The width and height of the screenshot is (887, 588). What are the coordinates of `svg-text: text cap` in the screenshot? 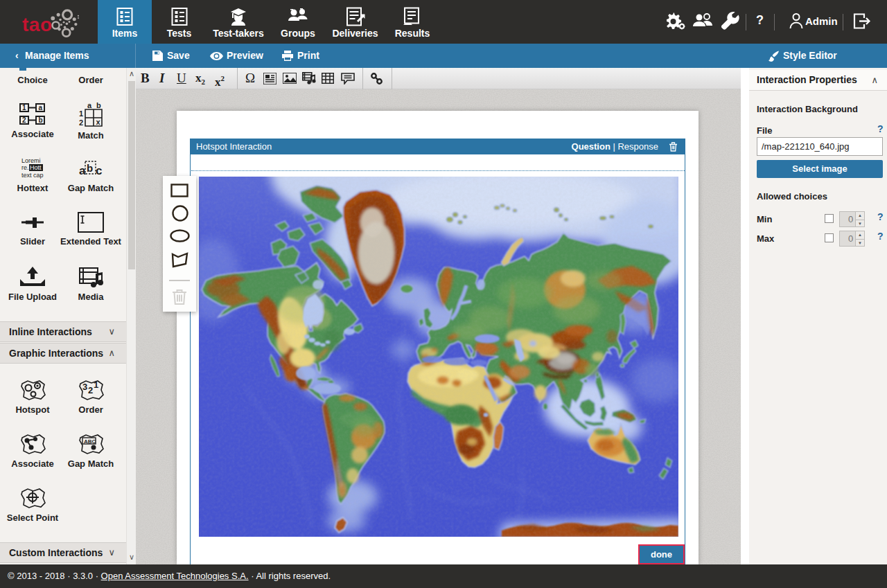 It's located at (33, 175).